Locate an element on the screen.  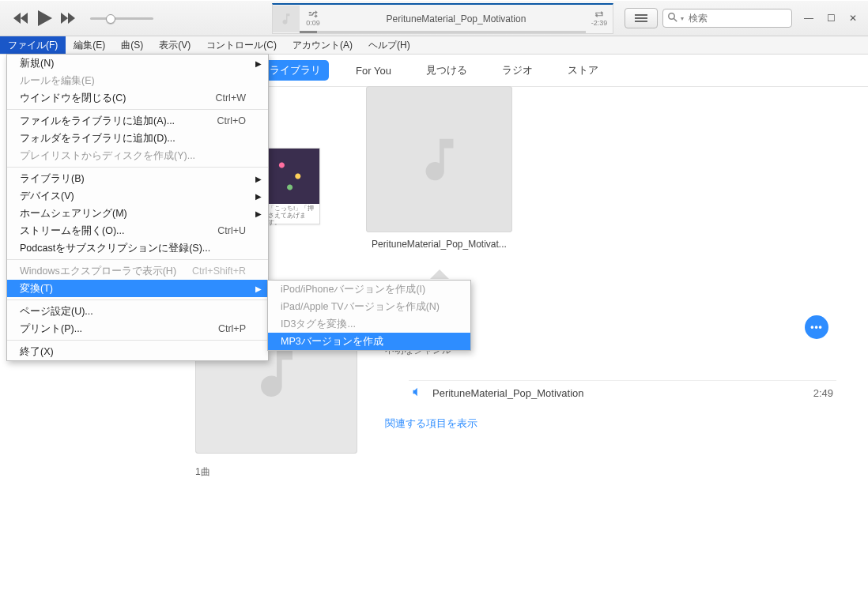
menu-edit: 編集(E) is located at coordinates (89, 45).